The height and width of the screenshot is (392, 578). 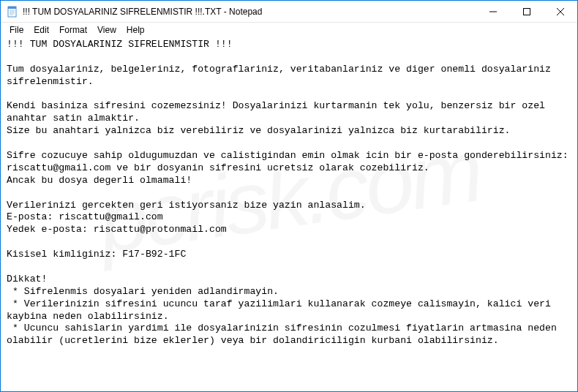 What do you see at coordinates (136, 30) in the screenshot?
I see `menu-help: Help` at bounding box center [136, 30].